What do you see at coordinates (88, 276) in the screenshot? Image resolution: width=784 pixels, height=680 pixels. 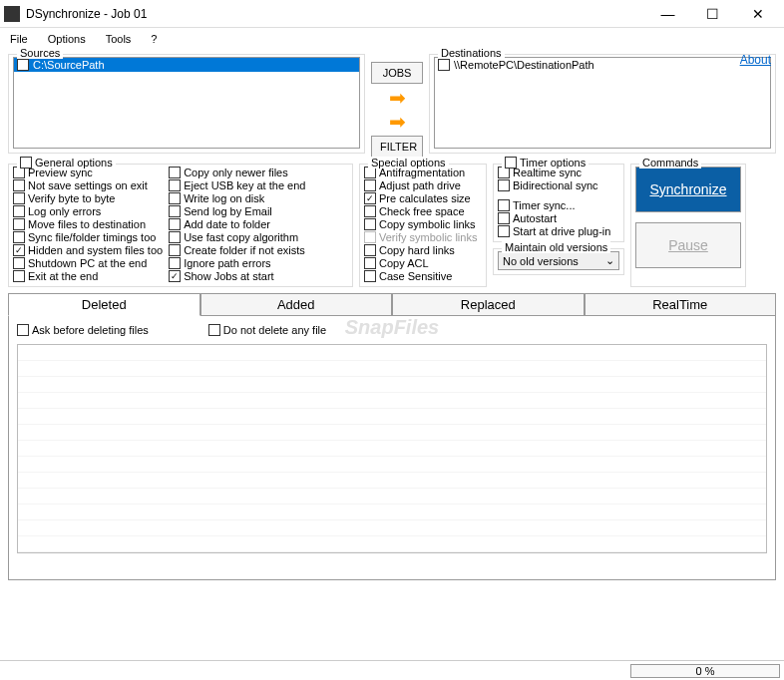 I see `general-option: Exit at the end` at bounding box center [88, 276].